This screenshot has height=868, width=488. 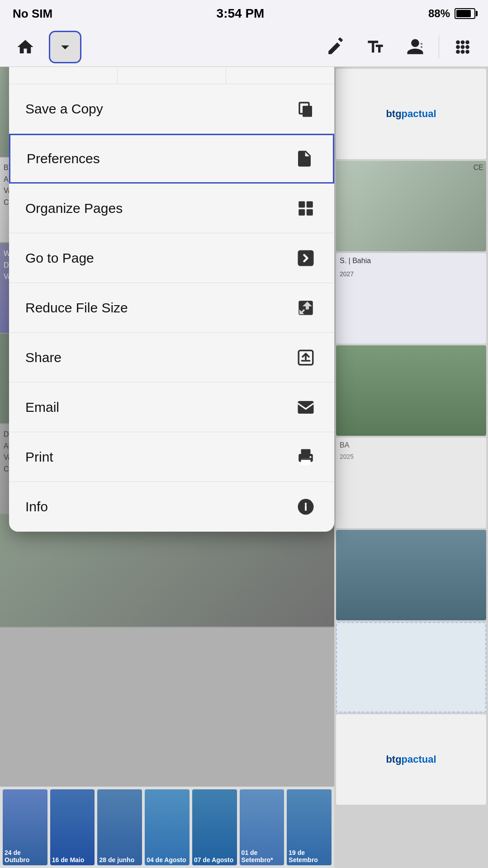 I want to click on share-item: Share, so click(x=172, y=358).